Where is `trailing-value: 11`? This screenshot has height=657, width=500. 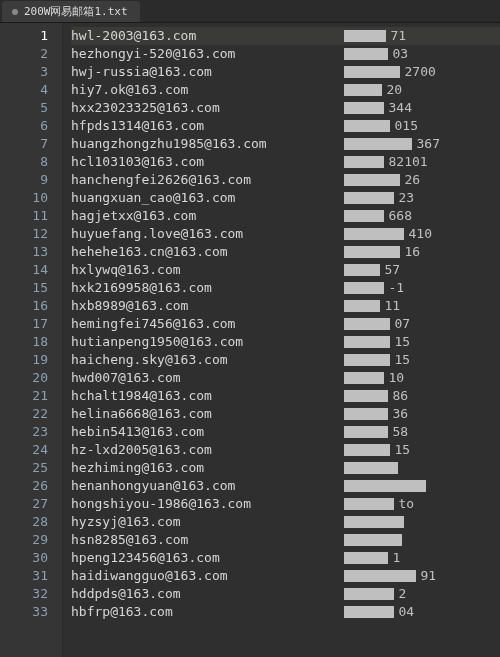 trailing-value: 11 is located at coordinates (392, 306).